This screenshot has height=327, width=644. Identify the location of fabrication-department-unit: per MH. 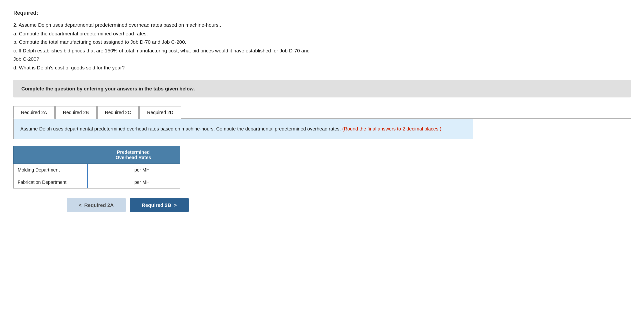
(155, 182).